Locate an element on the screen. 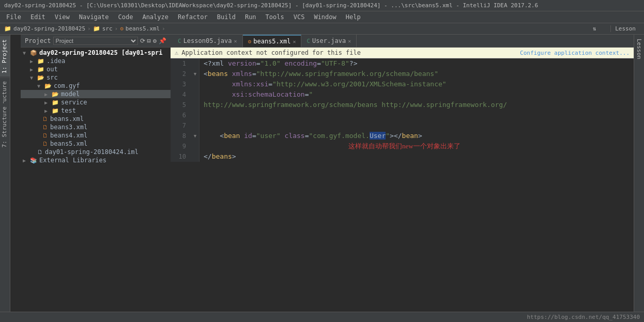  tree-item-model: ▶ 📂 model is located at coordinates (96, 94).